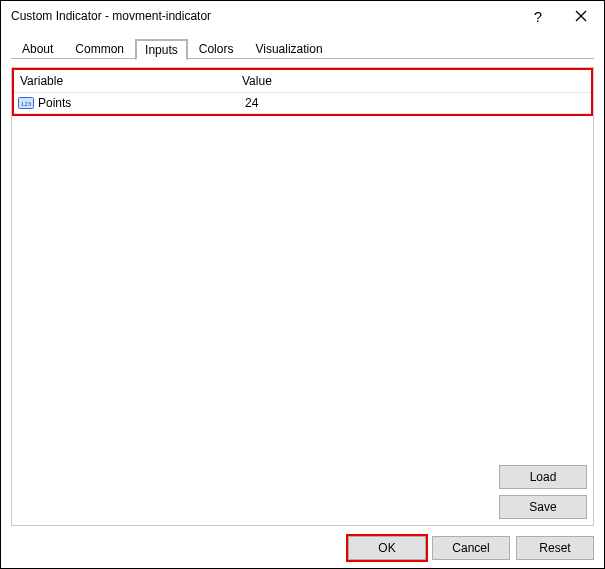  What do you see at coordinates (302, 82) in the screenshot?
I see `table-header: Variable Value` at bounding box center [302, 82].